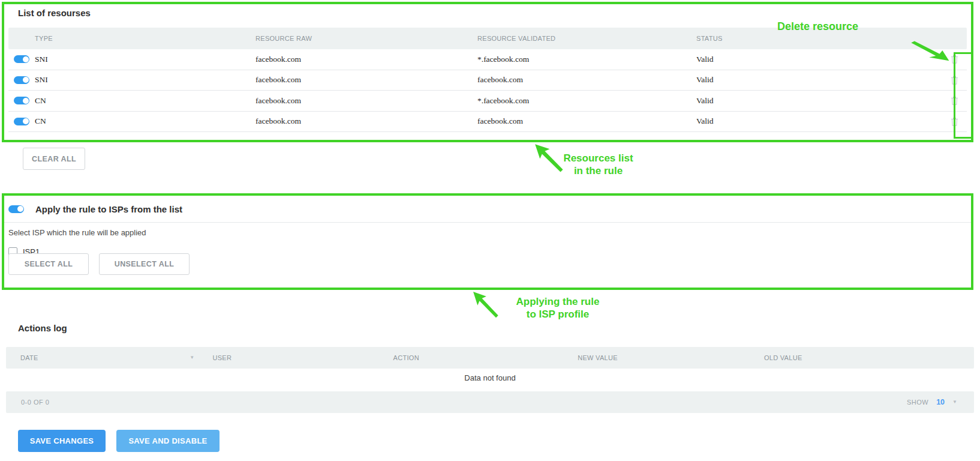  I want to click on column-header-old-value: OLD VALUE, so click(865, 358).